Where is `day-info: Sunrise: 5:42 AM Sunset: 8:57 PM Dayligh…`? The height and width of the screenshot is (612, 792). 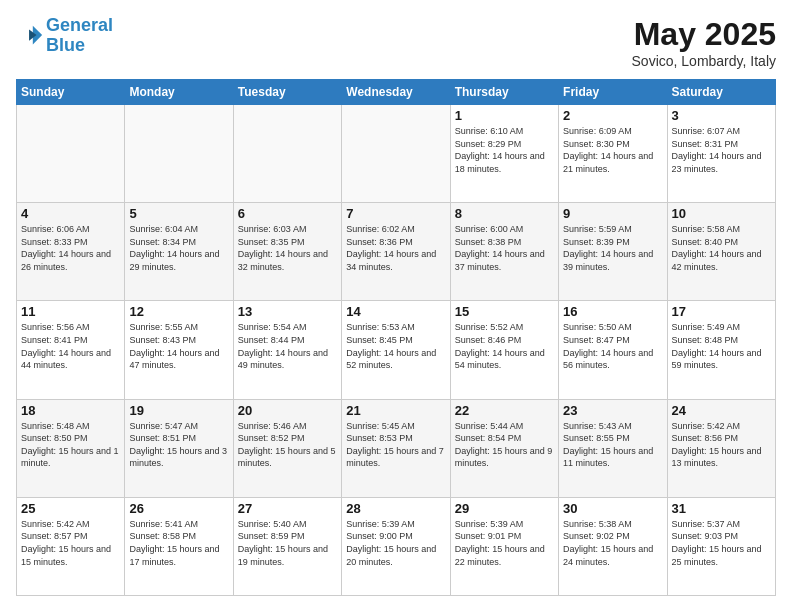 day-info: Sunrise: 5:42 AM Sunset: 8:57 PM Dayligh… is located at coordinates (70, 543).